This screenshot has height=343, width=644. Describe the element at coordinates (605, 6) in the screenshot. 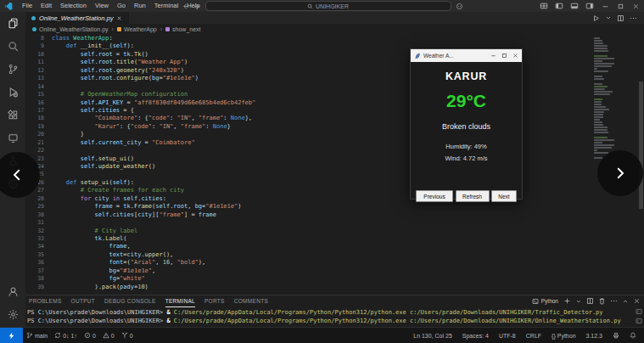

I see `minimize-icon` at that location.